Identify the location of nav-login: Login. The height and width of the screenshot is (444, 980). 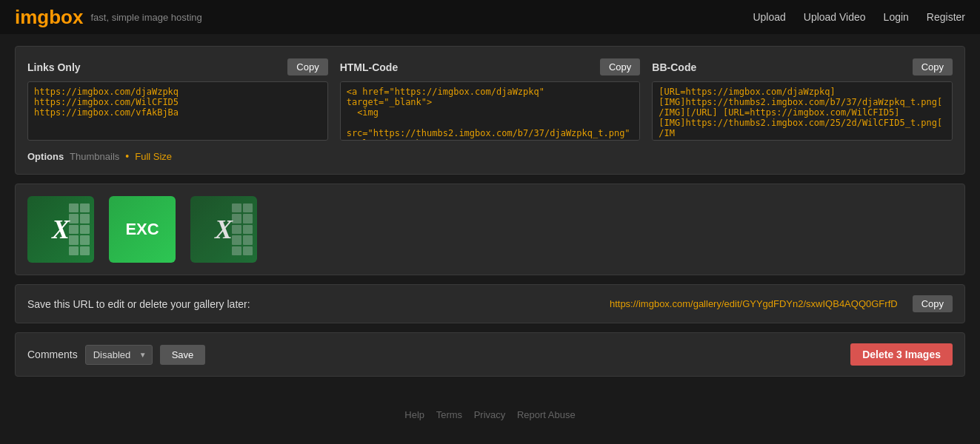
(896, 17).